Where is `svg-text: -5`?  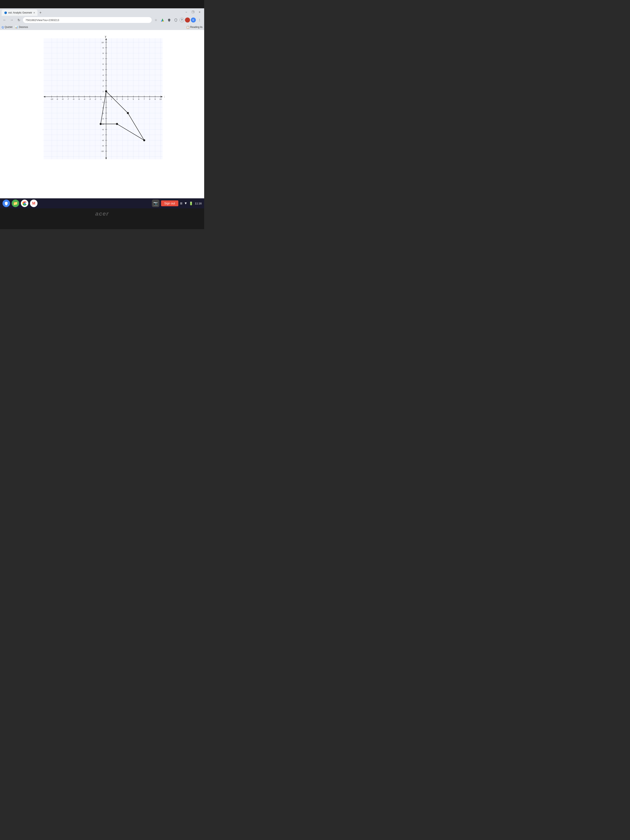
svg-text: -5 is located at coordinates (79, 99).